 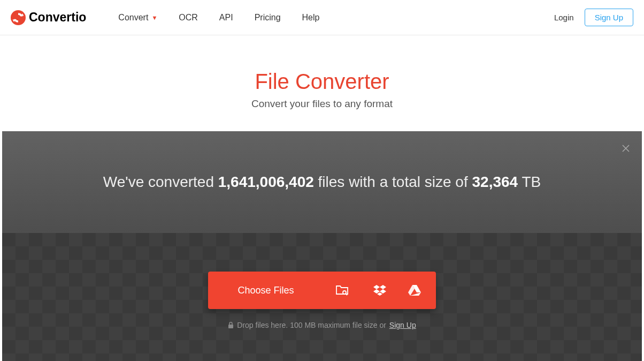 What do you see at coordinates (58, 17) in the screenshot?
I see `logo-text: Convertio` at bounding box center [58, 17].